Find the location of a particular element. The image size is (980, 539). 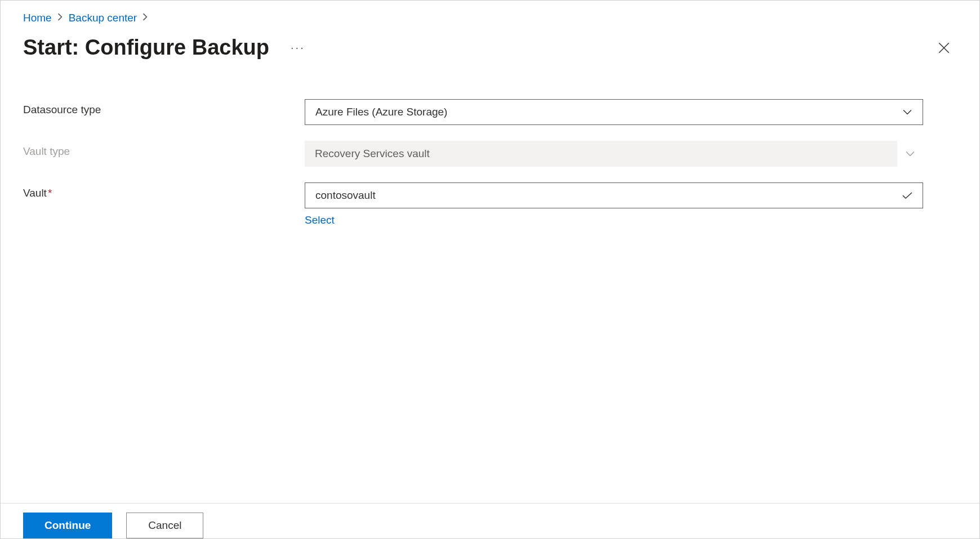

vault-type-label: Vault type is located at coordinates (164, 149).